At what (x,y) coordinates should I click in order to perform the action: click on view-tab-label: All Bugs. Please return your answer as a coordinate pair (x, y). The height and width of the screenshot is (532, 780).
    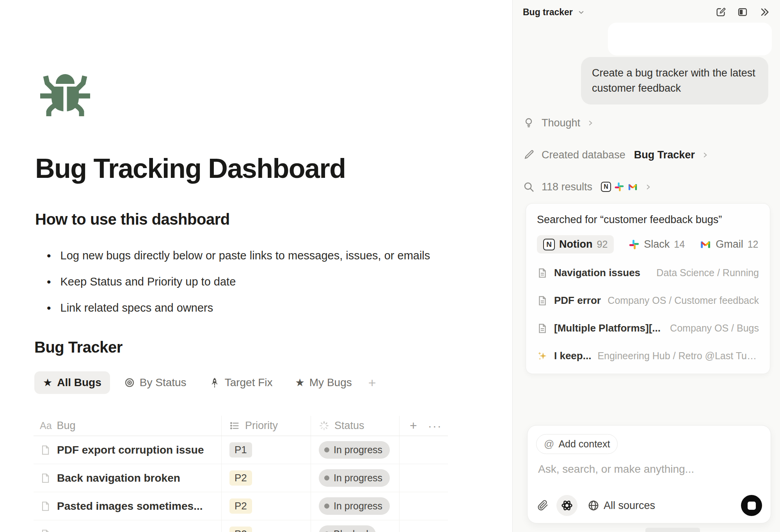
    Looking at the image, I should click on (79, 383).